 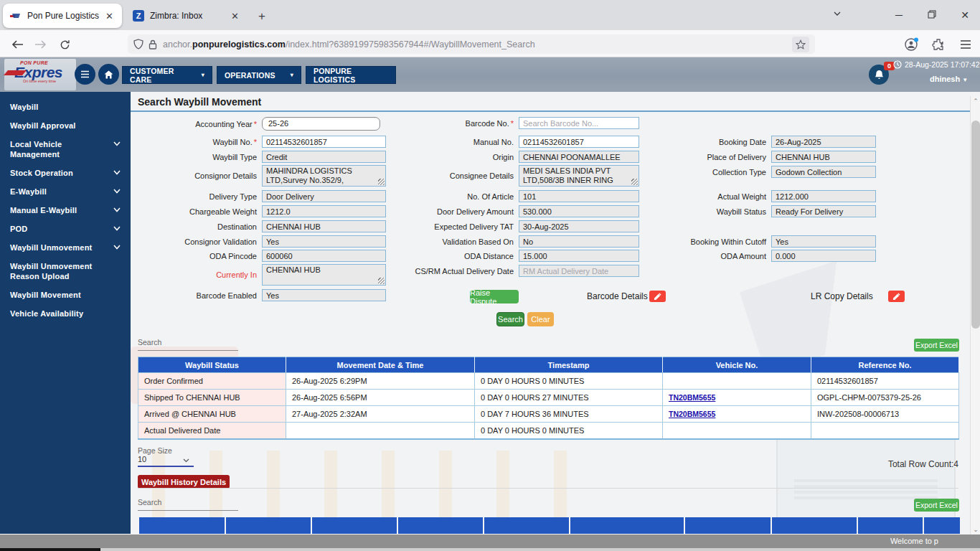 I want to click on menu-button, so click(x=966, y=44).